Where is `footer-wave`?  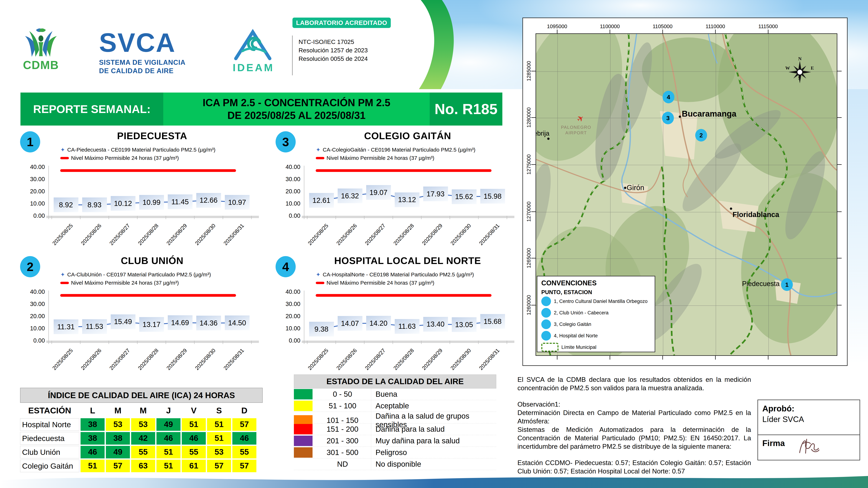 footer-wave is located at coordinates (434, 480).